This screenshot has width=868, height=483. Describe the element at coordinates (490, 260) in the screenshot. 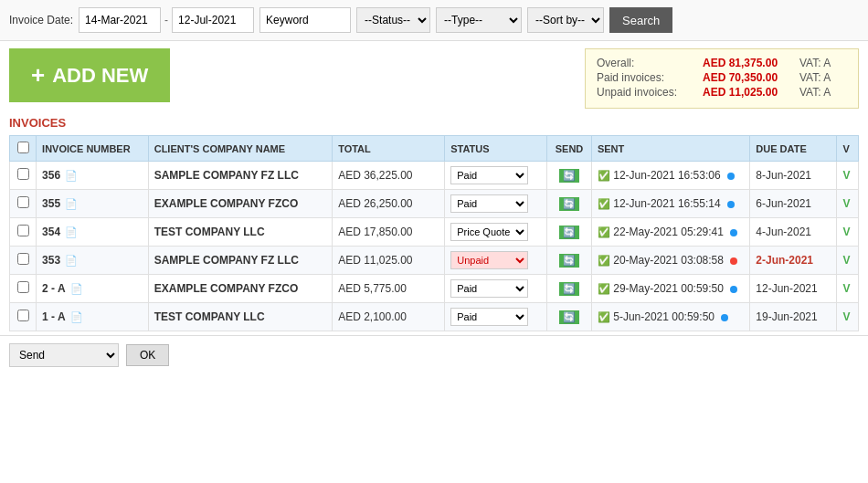

I see `status-dropdown: Unpaid Paid Unpaid Price Quote` at that location.